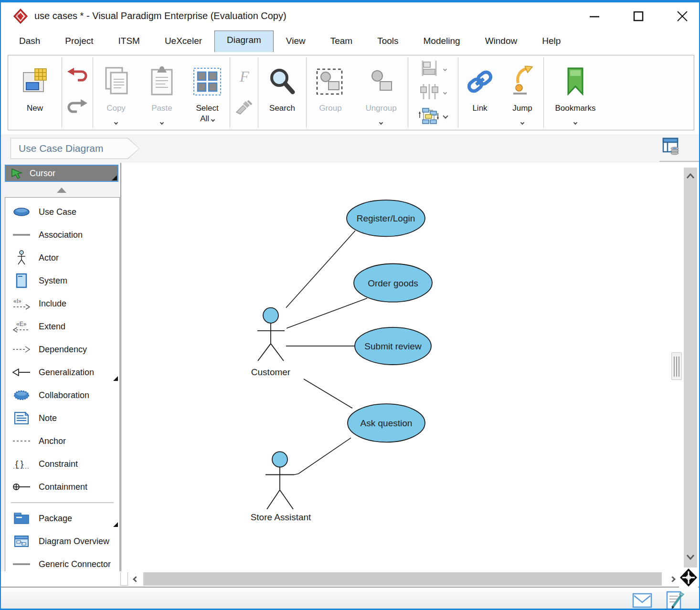  What do you see at coordinates (381, 93) in the screenshot?
I see `ungroup-button: Ungroup` at bounding box center [381, 93].